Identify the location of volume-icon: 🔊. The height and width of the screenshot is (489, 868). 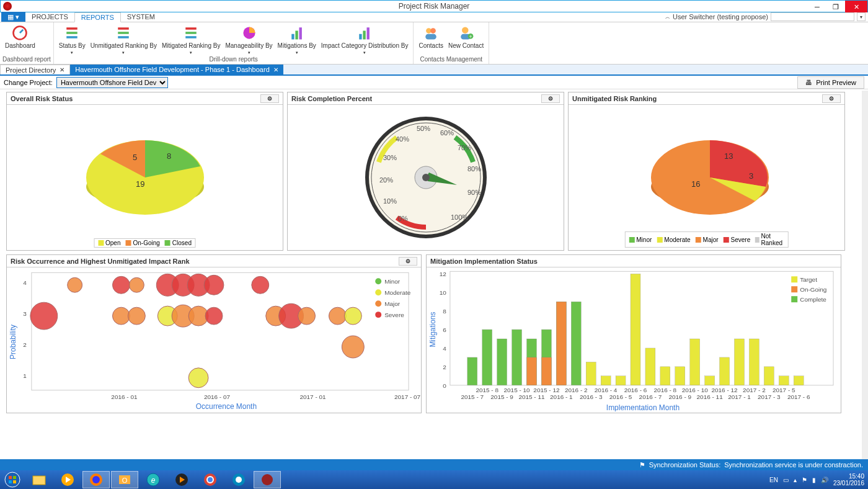
(825, 480).